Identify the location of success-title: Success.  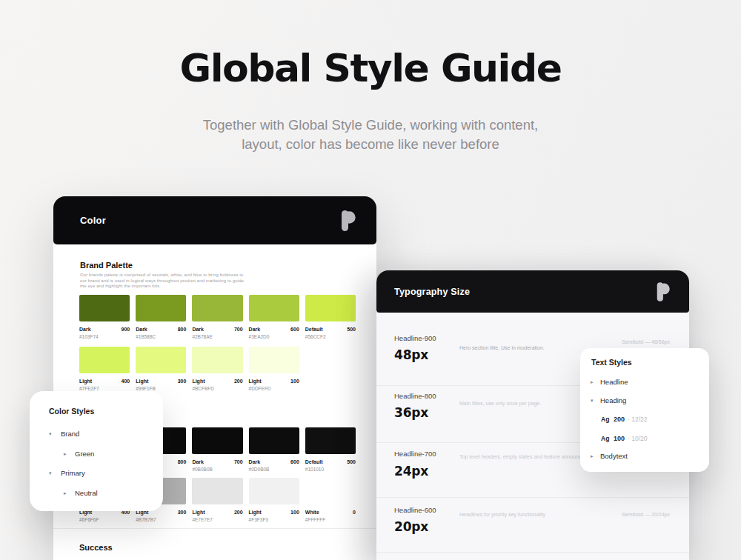
(96, 547).